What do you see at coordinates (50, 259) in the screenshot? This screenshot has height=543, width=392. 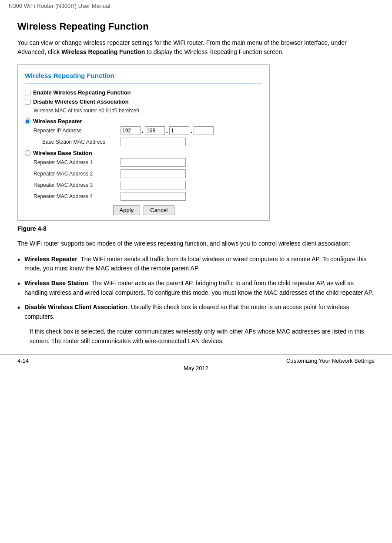 I see `bullet1-bold: Wireless Repeater` at bounding box center [50, 259].